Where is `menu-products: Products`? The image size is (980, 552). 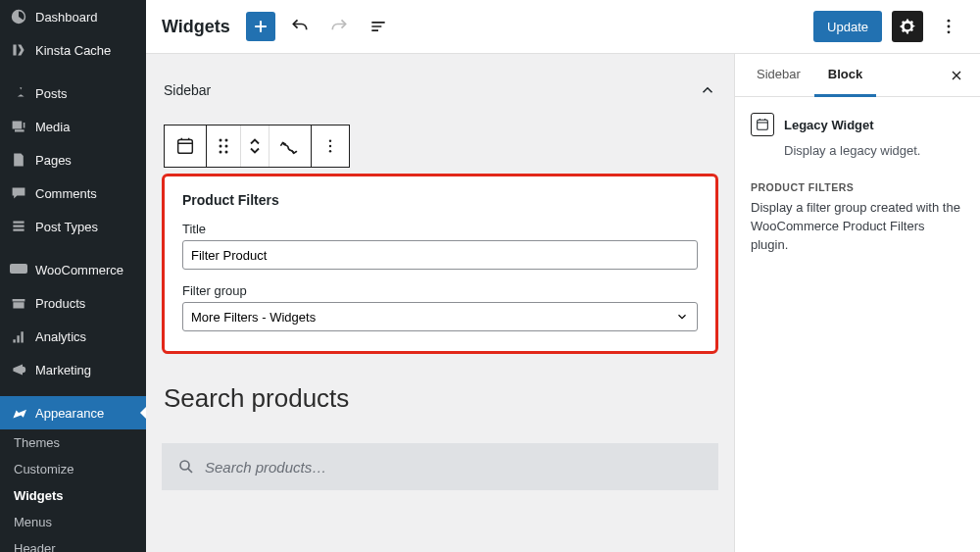
menu-products: Products is located at coordinates (73, 303).